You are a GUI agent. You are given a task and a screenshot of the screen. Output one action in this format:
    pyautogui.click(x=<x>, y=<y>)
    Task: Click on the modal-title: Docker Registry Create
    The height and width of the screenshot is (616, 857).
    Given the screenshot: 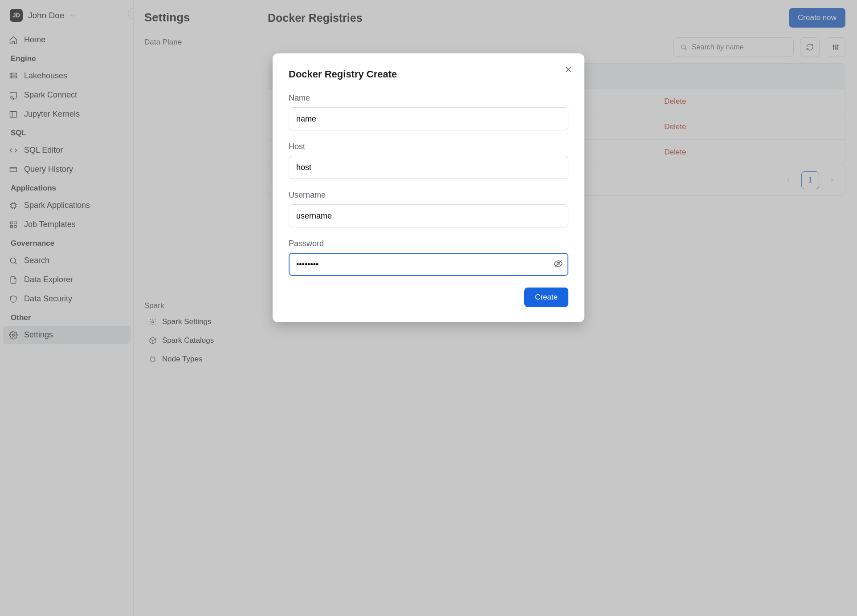 What is the action you would take?
    pyautogui.click(x=428, y=74)
    